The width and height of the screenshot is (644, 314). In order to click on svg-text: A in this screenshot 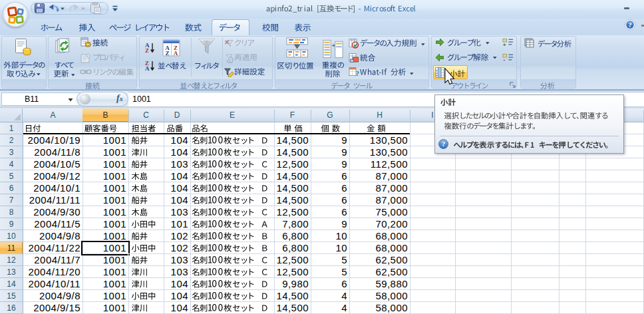, I will do `click(176, 53)`.